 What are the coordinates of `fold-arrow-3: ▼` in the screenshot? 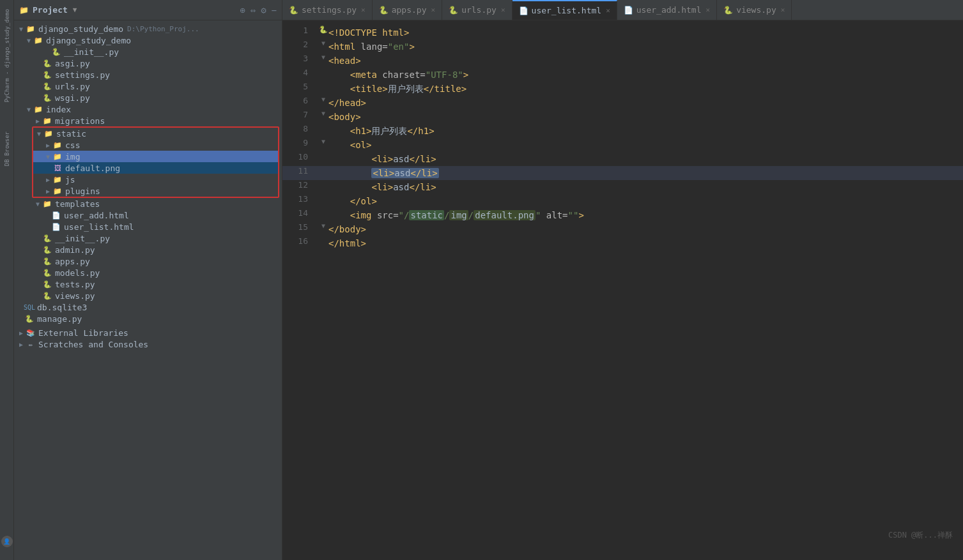 It's located at (323, 57).